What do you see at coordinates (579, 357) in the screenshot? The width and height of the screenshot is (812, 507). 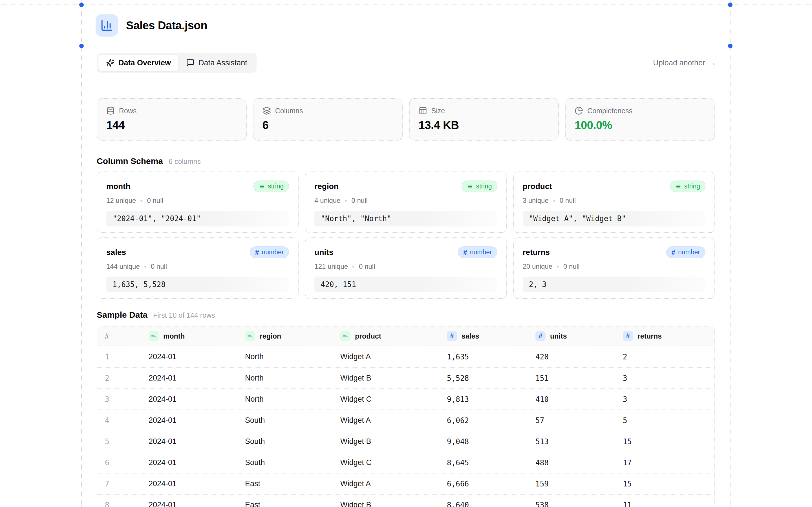 I see `table-cell-units: 420` at bounding box center [579, 357].